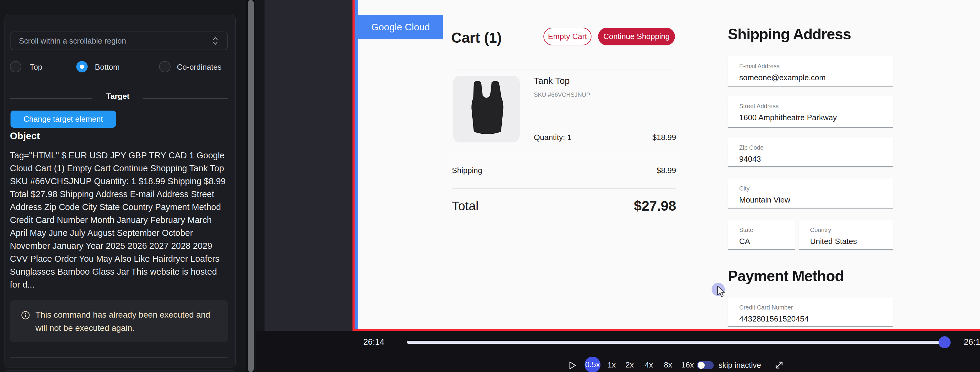 The height and width of the screenshot is (372, 980). What do you see at coordinates (120, 371) in the screenshot?
I see `next-command-card-stub` at bounding box center [120, 371].